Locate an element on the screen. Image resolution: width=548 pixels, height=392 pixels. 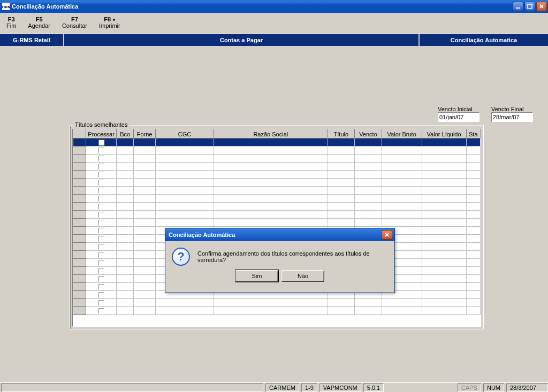
col-processar: Processar is located at coordinates (102, 134).